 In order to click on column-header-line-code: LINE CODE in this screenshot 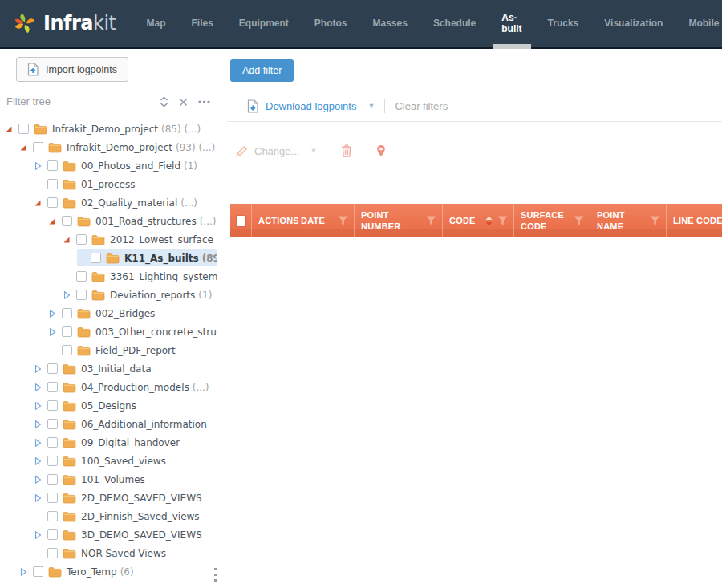, I will do `click(694, 221)`.